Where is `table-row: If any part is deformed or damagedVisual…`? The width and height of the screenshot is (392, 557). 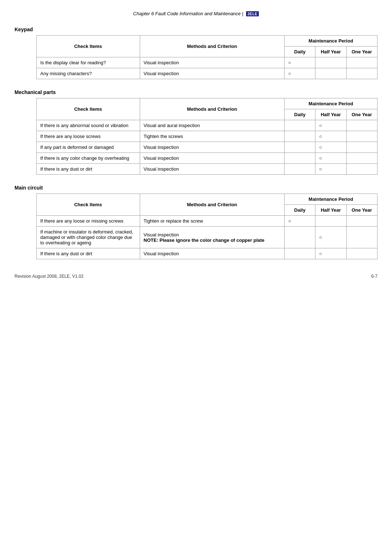 table-row: If any part is deformed or damagedVisual… is located at coordinates (207, 147).